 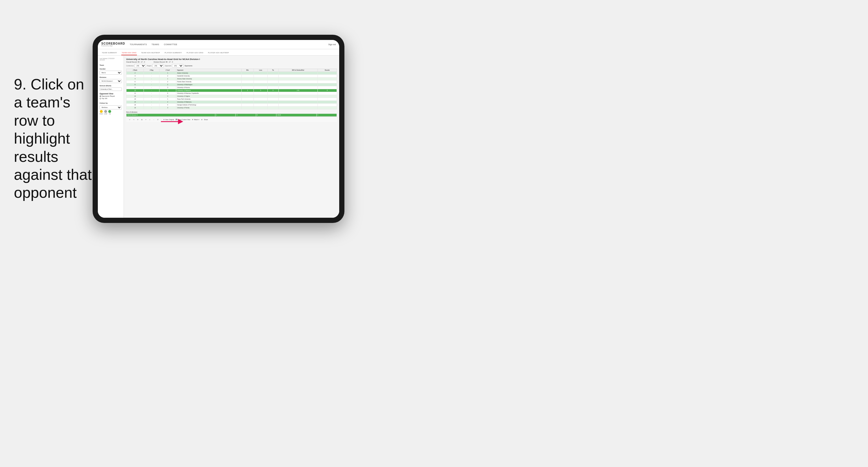 I want to click on sub-nav: TEAM SUMMARY TEAM H2H GRID TEAM H2H HEAT…, so click(x=218, y=53).